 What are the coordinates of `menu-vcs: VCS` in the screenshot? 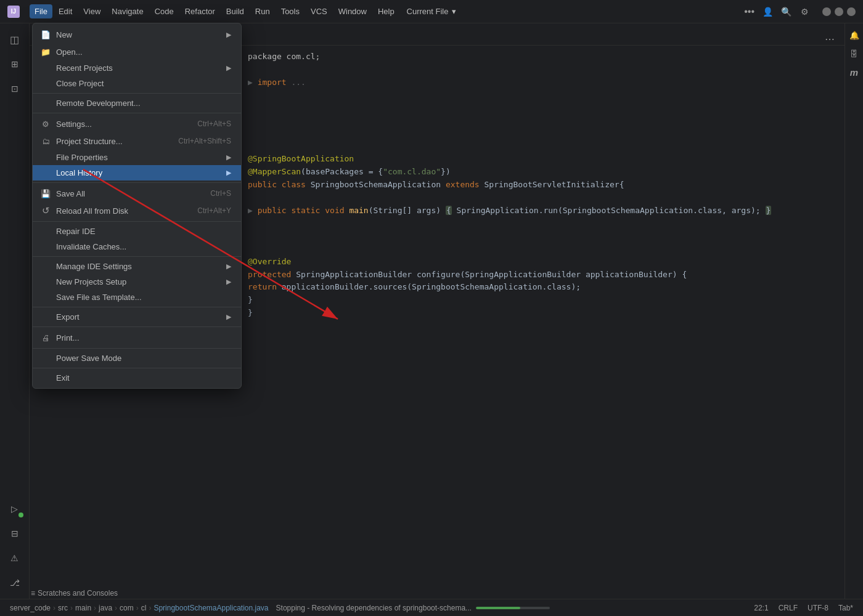 It's located at (319, 11).